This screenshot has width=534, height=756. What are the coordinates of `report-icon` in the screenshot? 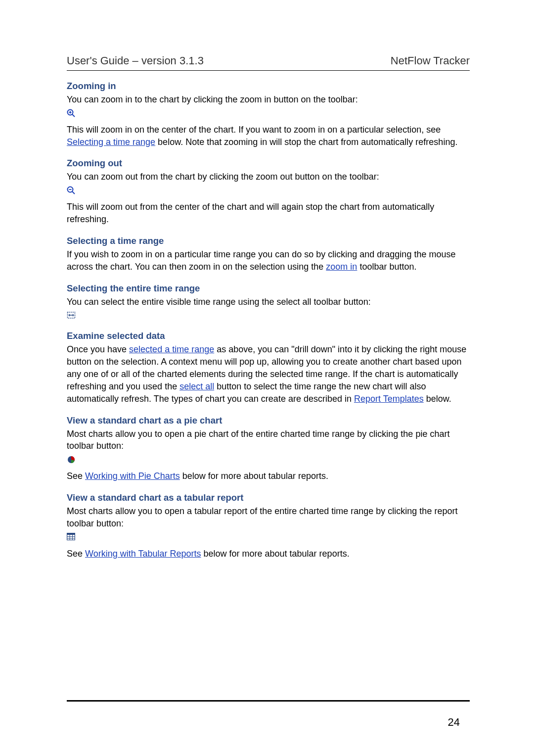 It's located at (71, 537).